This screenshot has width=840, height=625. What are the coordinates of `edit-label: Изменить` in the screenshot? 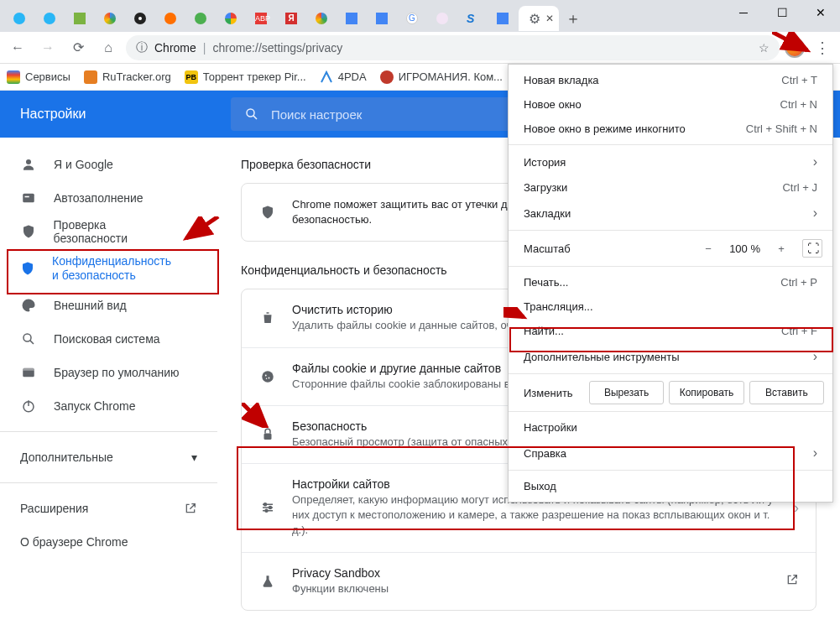 It's located at (554, 393).